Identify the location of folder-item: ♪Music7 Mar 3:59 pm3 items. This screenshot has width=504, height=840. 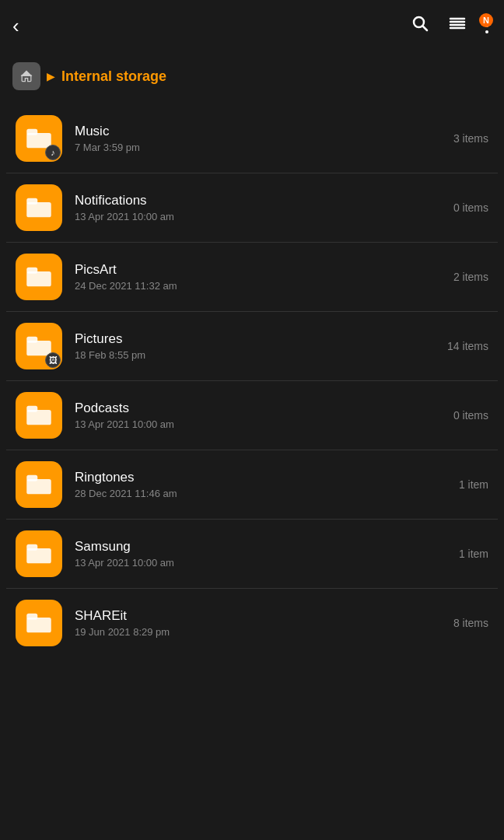
(252, 138).